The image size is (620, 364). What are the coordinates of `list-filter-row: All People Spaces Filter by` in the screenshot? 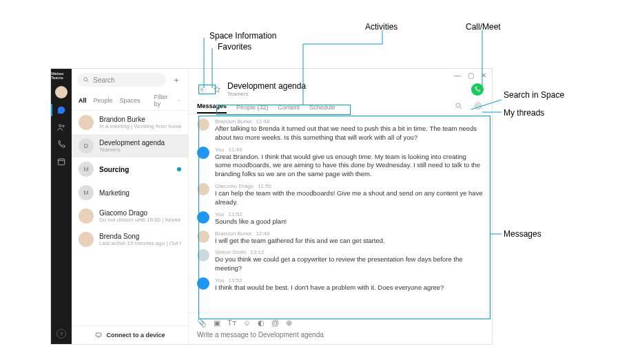 It's located at (130, 100).